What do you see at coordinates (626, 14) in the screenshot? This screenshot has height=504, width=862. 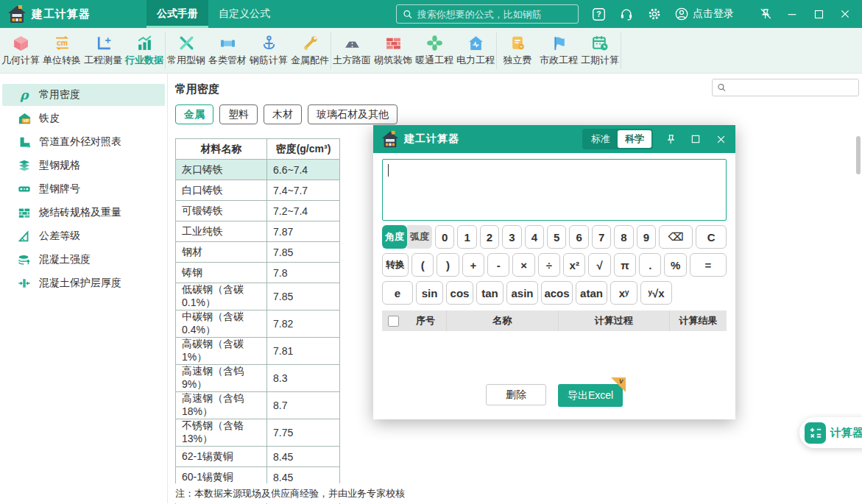 I see `headset-icon` at bounding box center [626, 14].